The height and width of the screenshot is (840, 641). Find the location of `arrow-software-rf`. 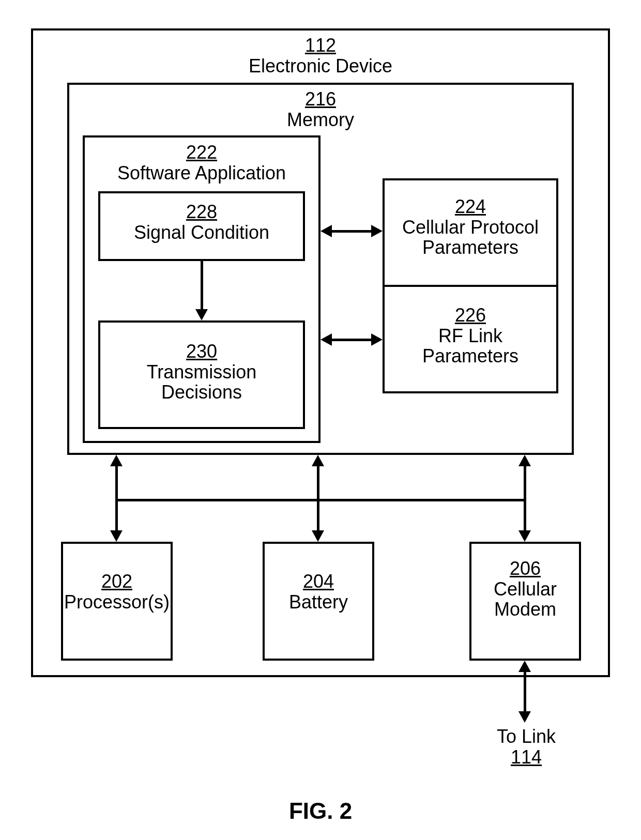

arrow-software-rf is located at coordinates (352, 340).